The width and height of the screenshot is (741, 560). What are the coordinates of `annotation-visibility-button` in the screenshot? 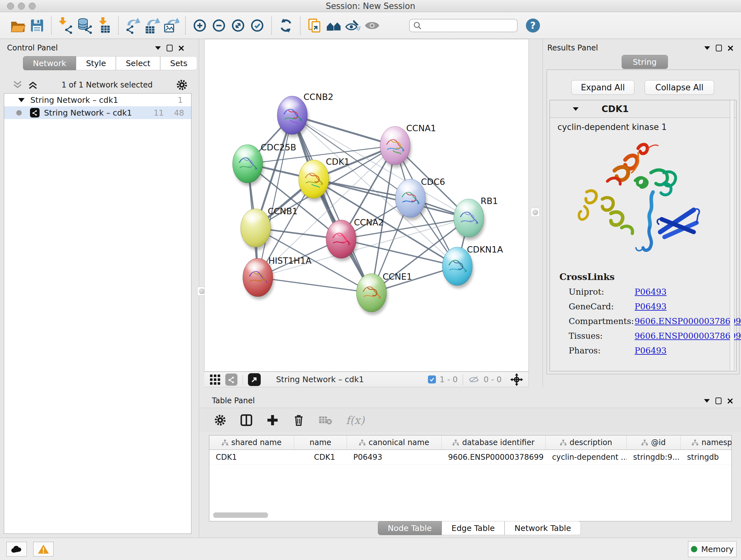 It's located at (353, 25).